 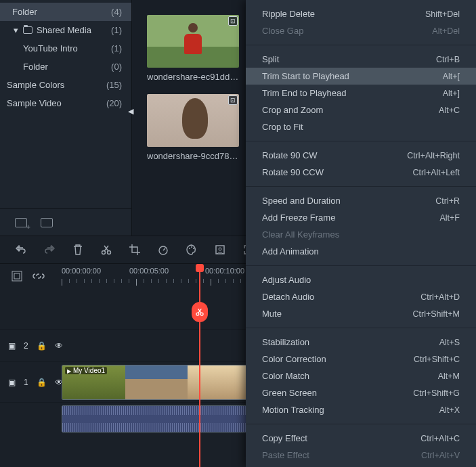 What do you see at coordinates (361, 280) in the screenshot?
I see `menu-item: Adjust Audio` at bounding box center [361, 280].